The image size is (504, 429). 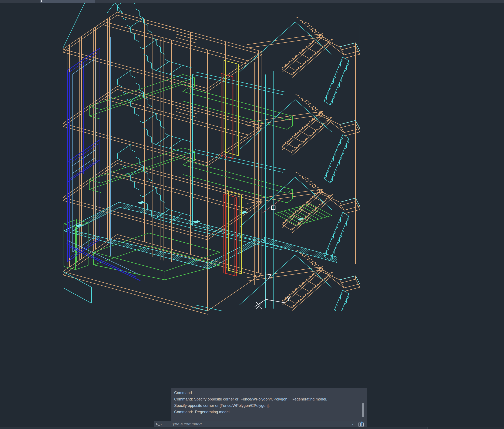 What do you see at coordinates (269, 404) in the screenshot?
I see `command-history: Command: Command: Specify opposite corne…` at bounding box center [269, 404].